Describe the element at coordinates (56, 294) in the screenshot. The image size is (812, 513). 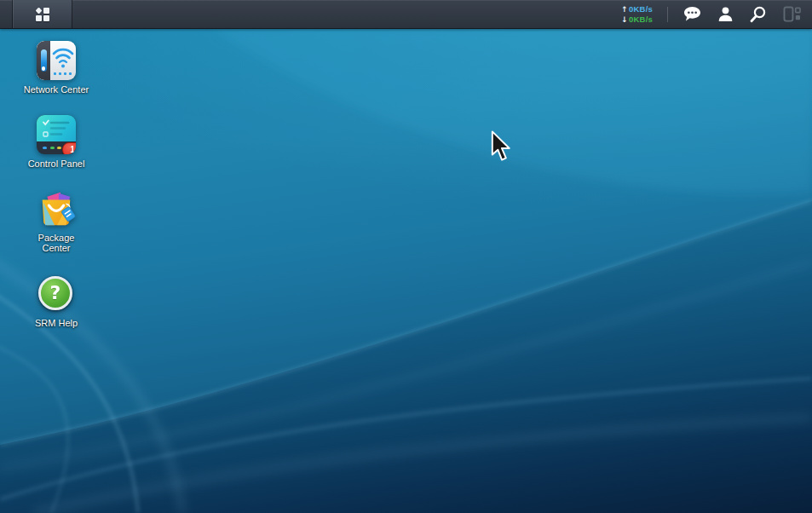
I see `srm-help-icon: ?` at that location.